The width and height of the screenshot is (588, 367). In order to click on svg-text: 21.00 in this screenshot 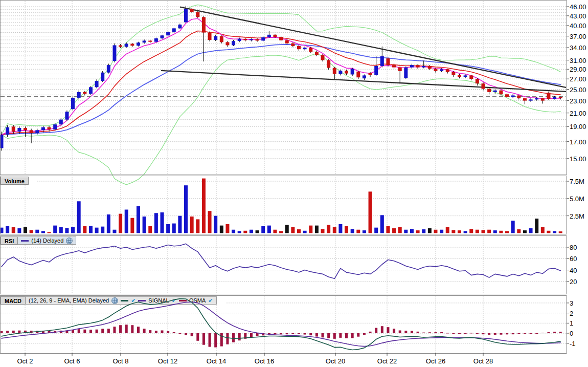, I will do `click(578, 114)`.